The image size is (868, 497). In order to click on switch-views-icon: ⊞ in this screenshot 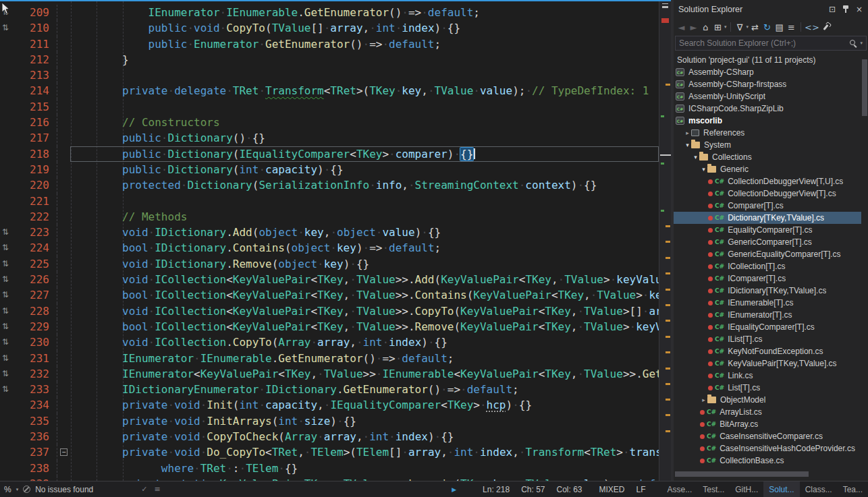, I will do `click(718, 27)`.